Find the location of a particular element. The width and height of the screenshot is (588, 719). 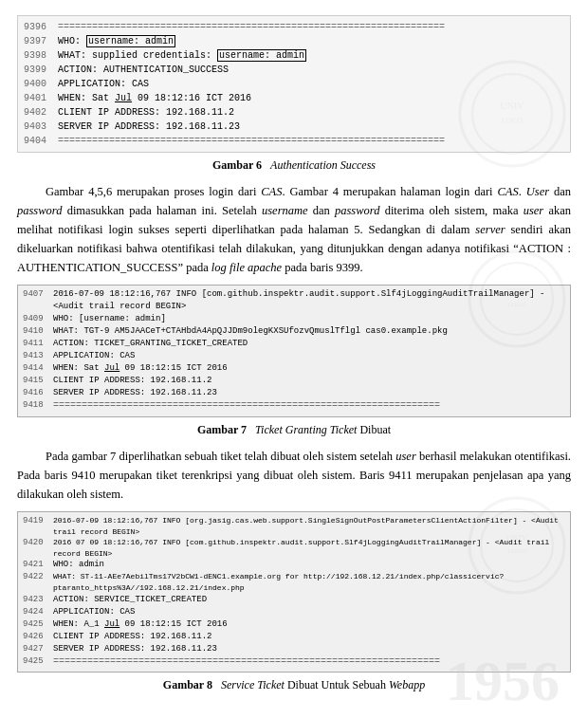

figure6-caption: Gambar 6 Authentication Success is located at coordinates (294, 165).